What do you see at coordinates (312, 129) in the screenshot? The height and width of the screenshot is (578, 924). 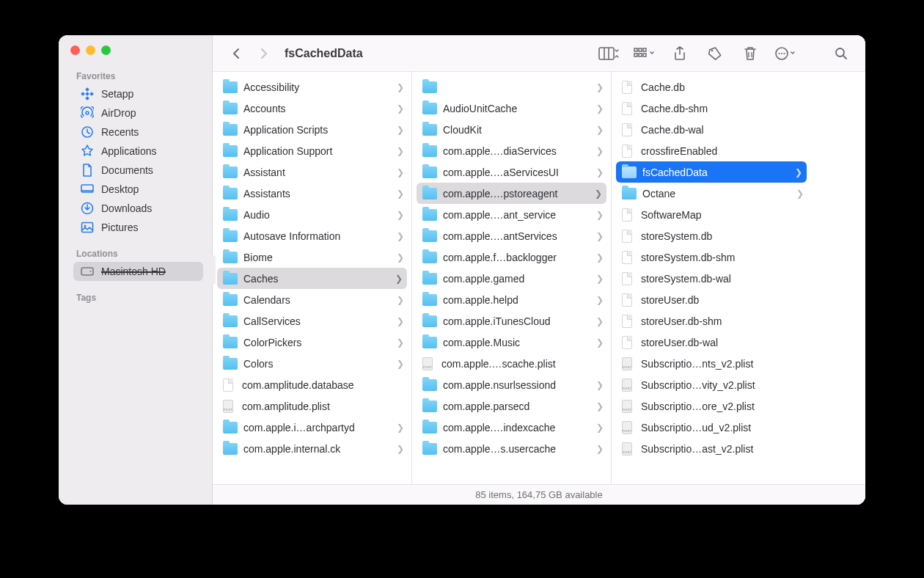 I see `folder-row: Application Scripts❯` at bounding box center [312, 129].